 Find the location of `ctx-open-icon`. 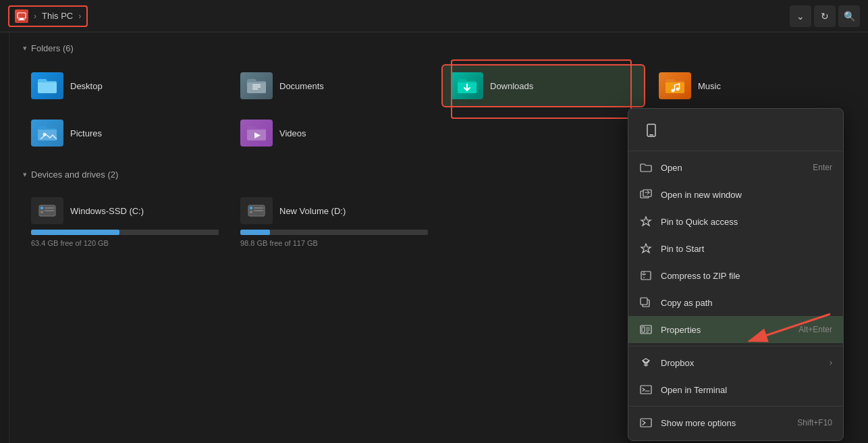

ctx-open-icon is located at coordinates (646, 167).